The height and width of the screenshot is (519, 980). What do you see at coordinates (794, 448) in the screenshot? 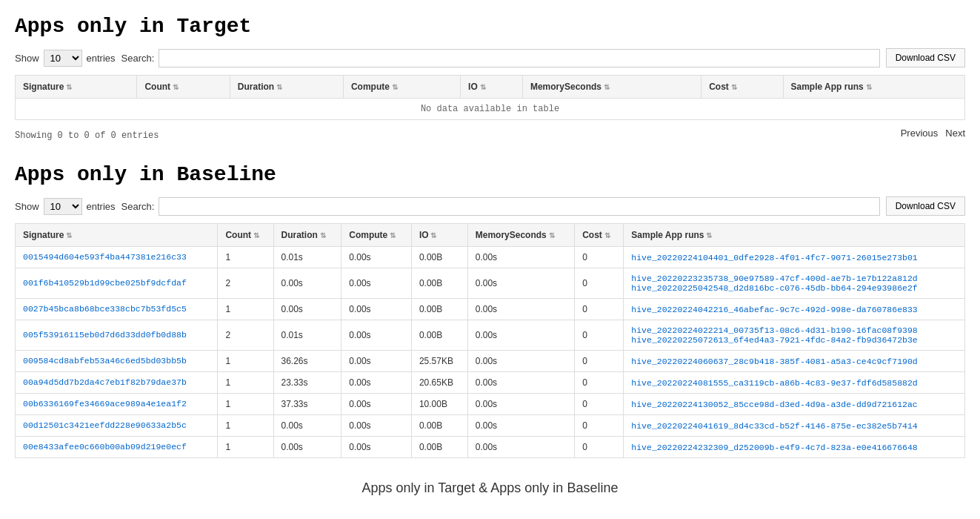
I see `sample-run-link: hive_20220224232309_d252009b-e4f9-4c7d-8…` at bounding box center [794, 448].